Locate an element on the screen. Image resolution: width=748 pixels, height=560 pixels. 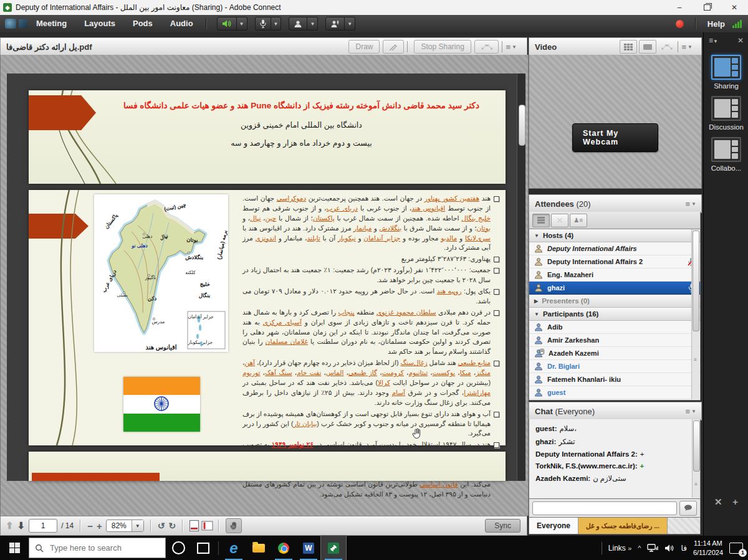
bullet-text: پهناوری: ۳٬۲۸۷٬۲۶۳ کیلومتر مربع is located at coordinates (446, 259).